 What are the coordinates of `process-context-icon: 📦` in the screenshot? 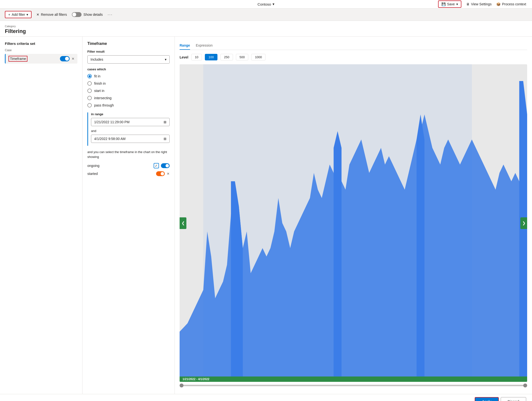 It's located at (499, 4).